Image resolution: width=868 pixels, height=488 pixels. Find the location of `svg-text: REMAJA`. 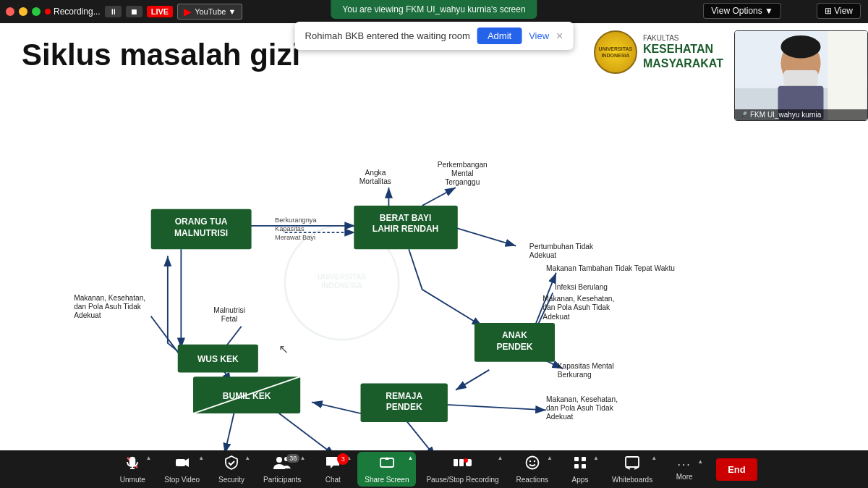

svg-text: REMAJA is located at coordinates (404, 396).